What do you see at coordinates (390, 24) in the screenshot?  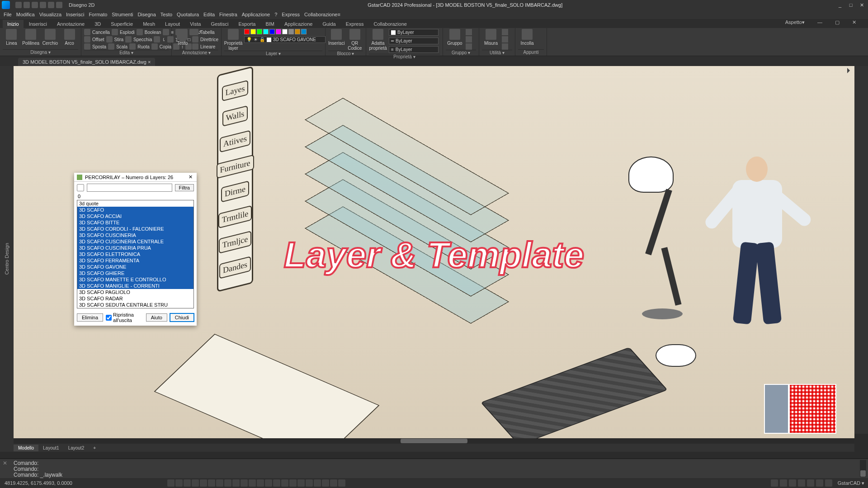 I see `tab-collaborazione: Collaborazione` at bounding box center [390, 24].